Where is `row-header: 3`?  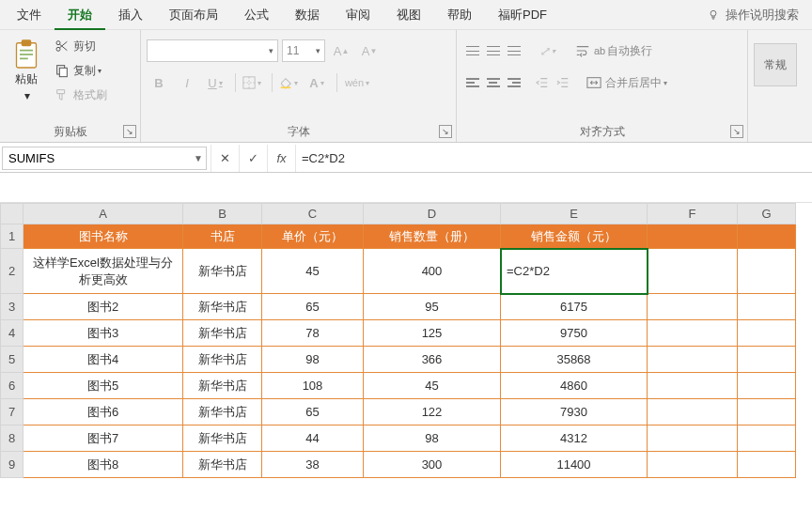 row-header: 3 is located at coordinates (12, 307).